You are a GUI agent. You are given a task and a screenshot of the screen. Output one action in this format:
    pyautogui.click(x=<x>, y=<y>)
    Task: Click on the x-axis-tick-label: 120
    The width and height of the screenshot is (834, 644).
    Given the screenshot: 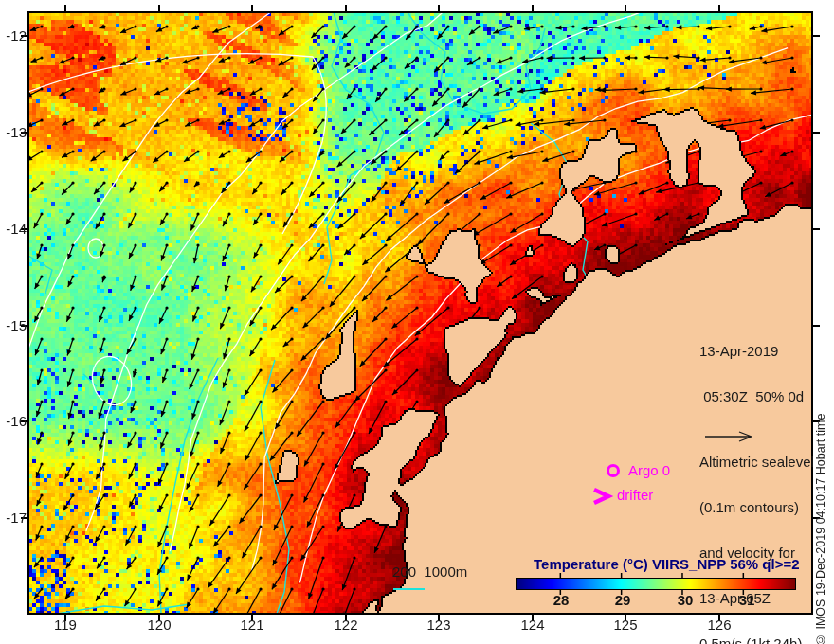 What is the action you would take?
    pyautogui.click(x=159, y=625)
    